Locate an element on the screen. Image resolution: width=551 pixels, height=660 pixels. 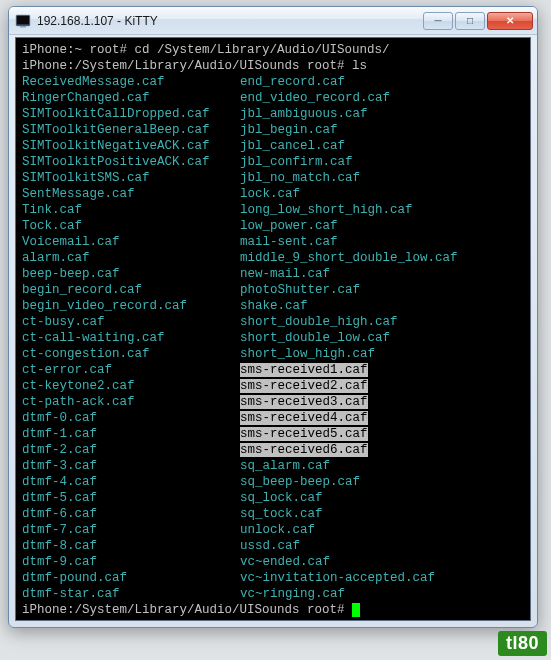
file-name: unlock.caf is located at coordinates (382, 530).